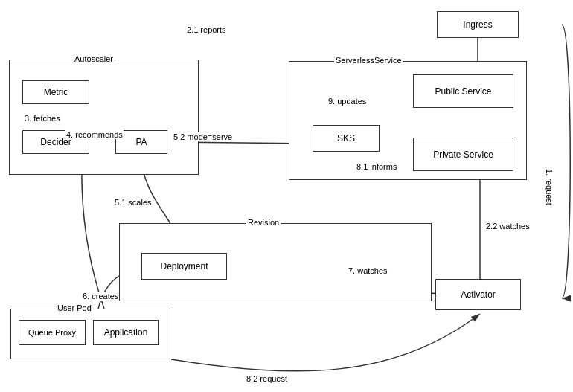 The width and height of the screenshot is (573, 392). I want to click on label-7-watches: 7. watches, so click(368, 271).